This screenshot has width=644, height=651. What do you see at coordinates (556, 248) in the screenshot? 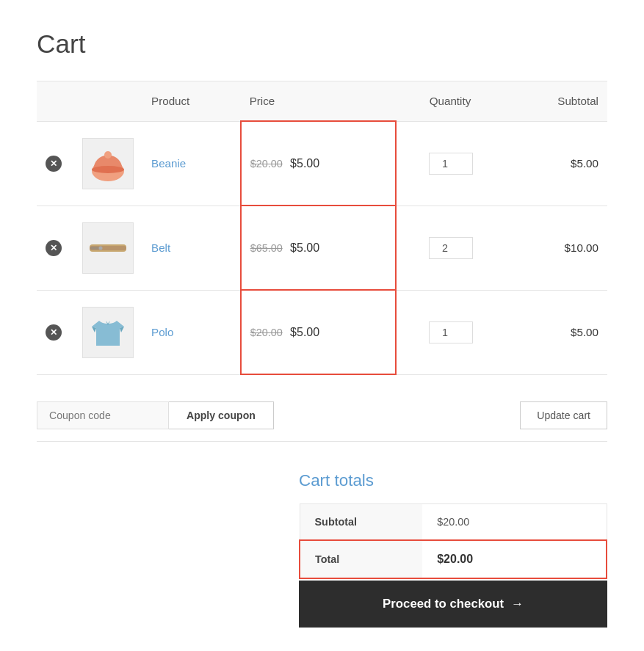
I see `belt-subtotal: $10.00` at bounding box center [556, 248].